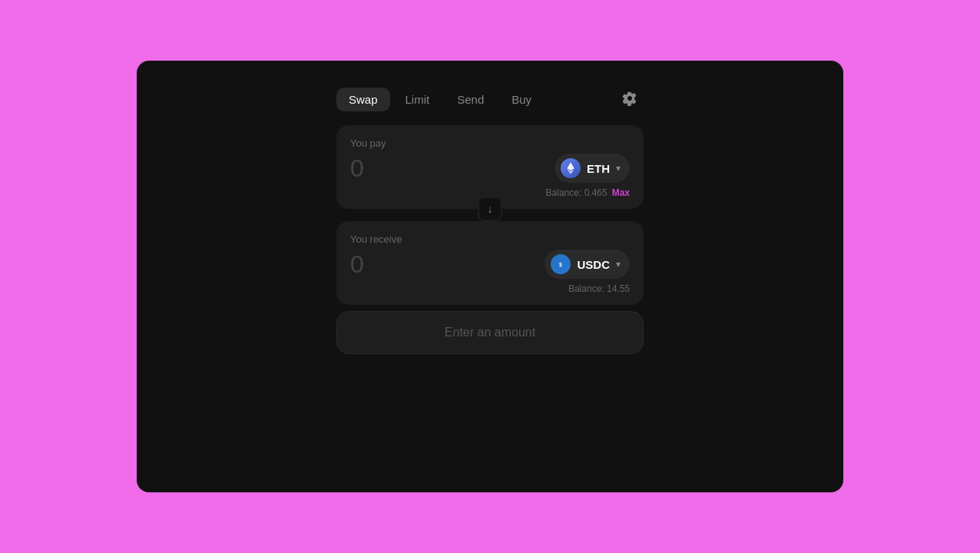 The image size is (980, 553). I want to click on receive-panel: You receive $ USDC ▾ Balance: 14.55, so click(490, 263).